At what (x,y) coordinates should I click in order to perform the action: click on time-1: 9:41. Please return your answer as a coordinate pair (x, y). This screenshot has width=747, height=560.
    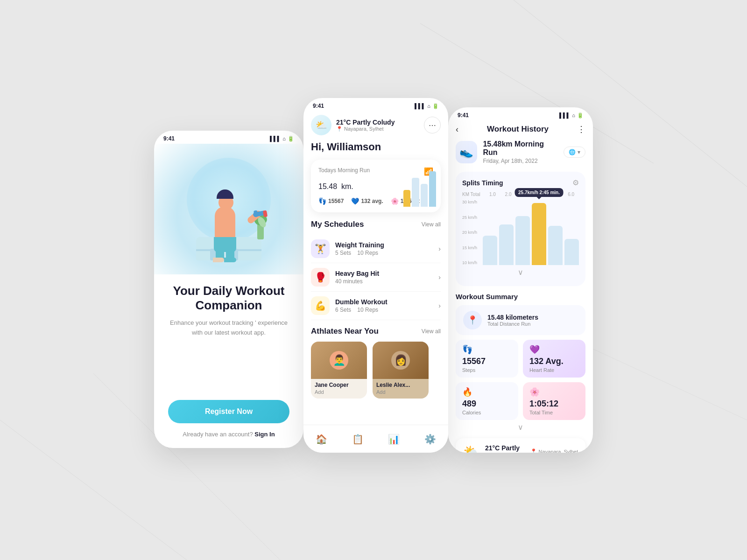
    Looking at the image, I should click on (169, 139).